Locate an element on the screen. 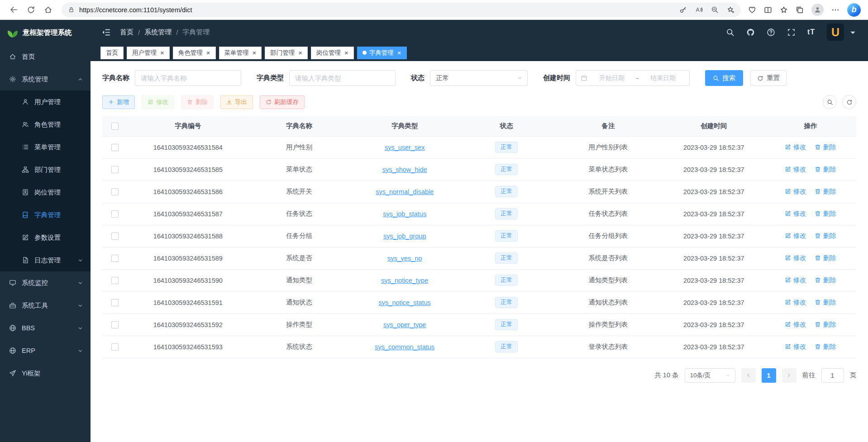 The image size is (868, 442). next-page-button is located at coordinates (789, 375).